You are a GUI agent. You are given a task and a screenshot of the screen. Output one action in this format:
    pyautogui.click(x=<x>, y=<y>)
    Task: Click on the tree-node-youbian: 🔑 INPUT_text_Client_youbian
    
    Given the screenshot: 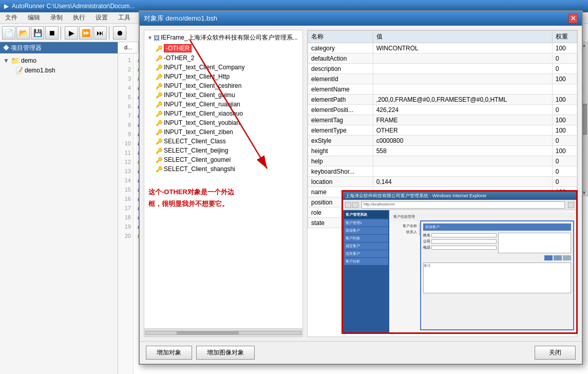 What is the action you would take?
    pyautogui.click(x=227, y=123)
    